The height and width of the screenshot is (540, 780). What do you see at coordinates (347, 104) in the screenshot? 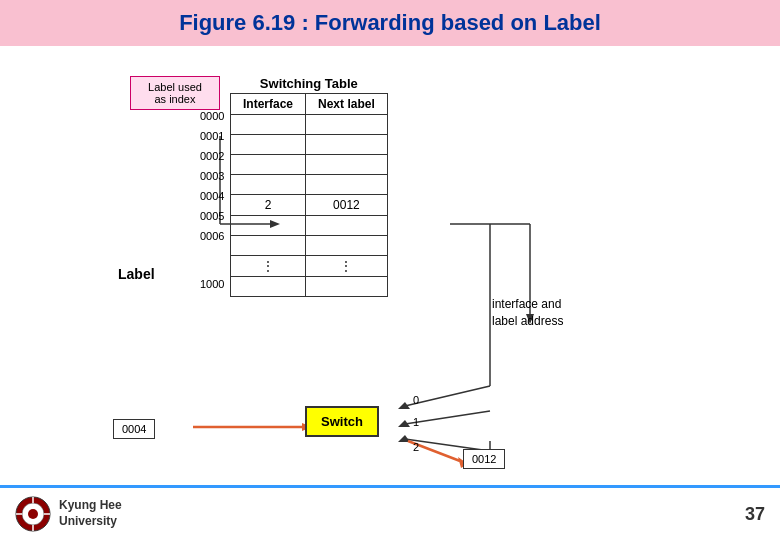
I see `col-next-label: Next label` at bounding box center [347, 104].